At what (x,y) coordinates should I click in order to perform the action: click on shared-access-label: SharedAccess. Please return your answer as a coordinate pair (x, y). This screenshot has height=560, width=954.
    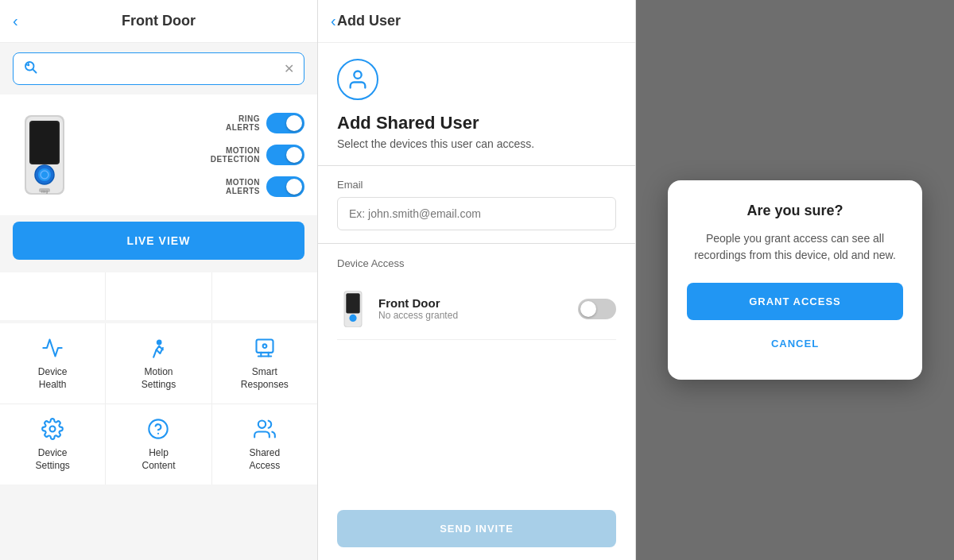
    Looking at the image, I should click on (264, 459).